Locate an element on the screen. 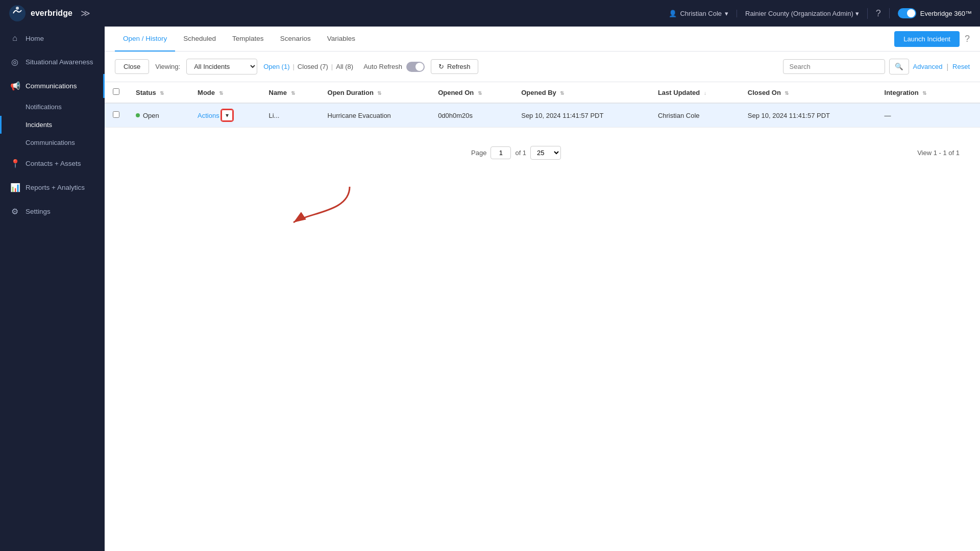 This screenshot has height=551, width=980. opened-on-sort-icon: ⇅ is located at coordinates (480, 93).